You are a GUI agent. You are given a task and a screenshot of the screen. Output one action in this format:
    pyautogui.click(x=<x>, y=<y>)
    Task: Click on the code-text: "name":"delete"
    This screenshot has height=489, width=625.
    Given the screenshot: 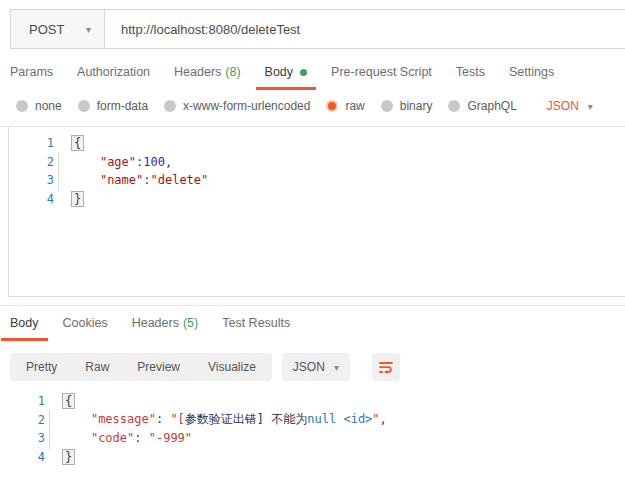 What is the action you would take?
    pyautogui.click(x=131, y=180)
    